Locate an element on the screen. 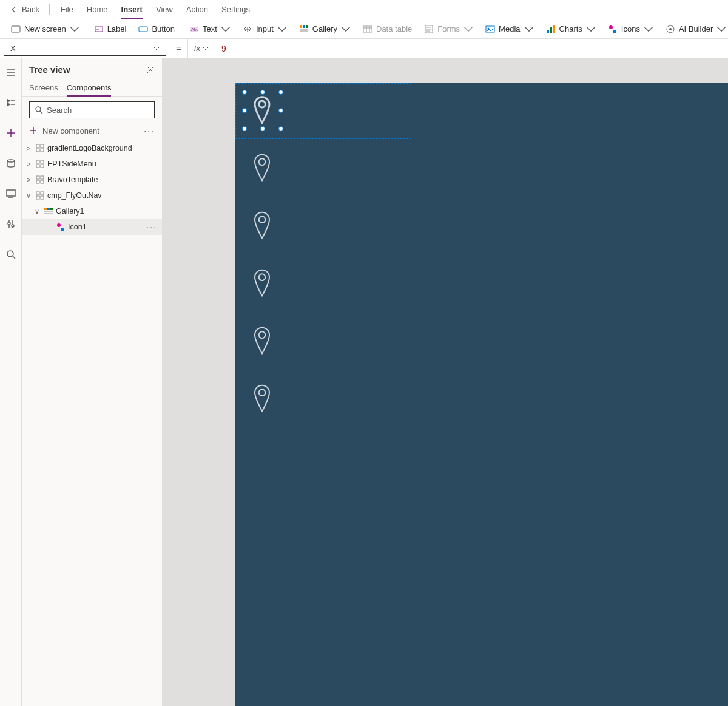  ribbon-icons: Icons is located at coordinates (631, 29).